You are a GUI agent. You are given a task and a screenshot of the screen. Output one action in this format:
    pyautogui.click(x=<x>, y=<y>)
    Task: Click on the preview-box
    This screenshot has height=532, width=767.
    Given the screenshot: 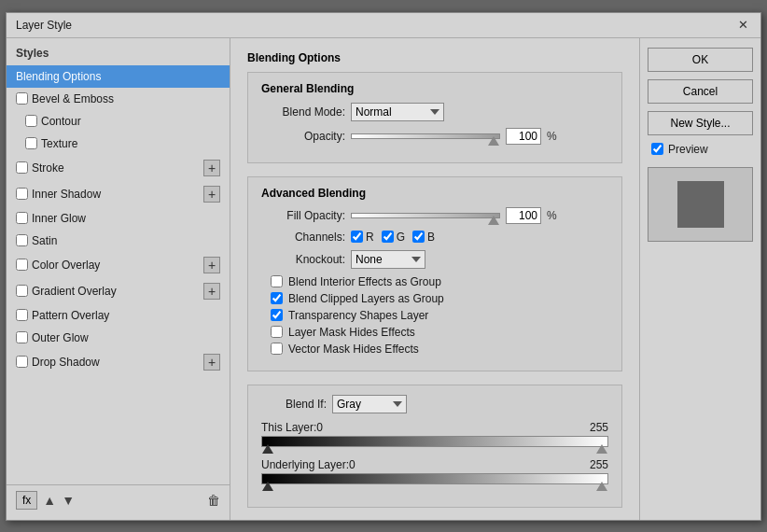 What is the action you would take?
    pyautogui.click(x=700, y=204)
    